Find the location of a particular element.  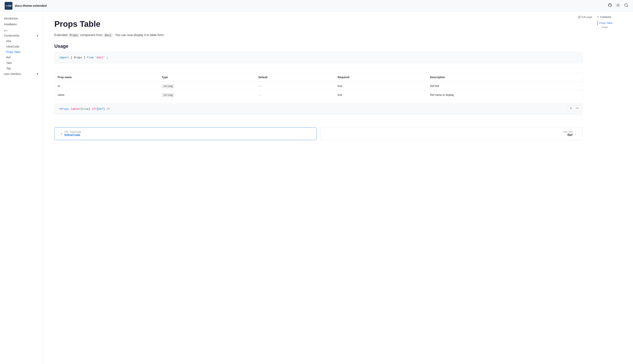

code-view-button: </> is located at coordinates (577, 108).